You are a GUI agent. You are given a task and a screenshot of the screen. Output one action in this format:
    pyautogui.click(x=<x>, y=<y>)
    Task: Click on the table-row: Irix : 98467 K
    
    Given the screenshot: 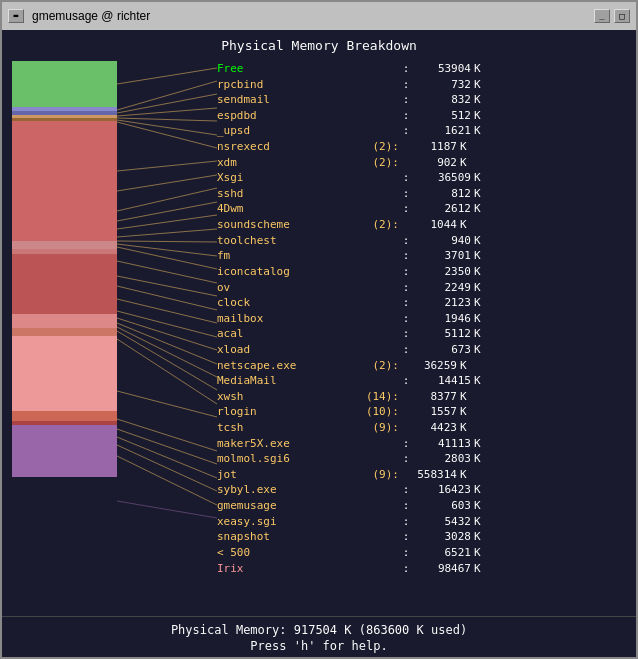 What is the action you would take?
    pyautogui.click(x=422, y=569)
    